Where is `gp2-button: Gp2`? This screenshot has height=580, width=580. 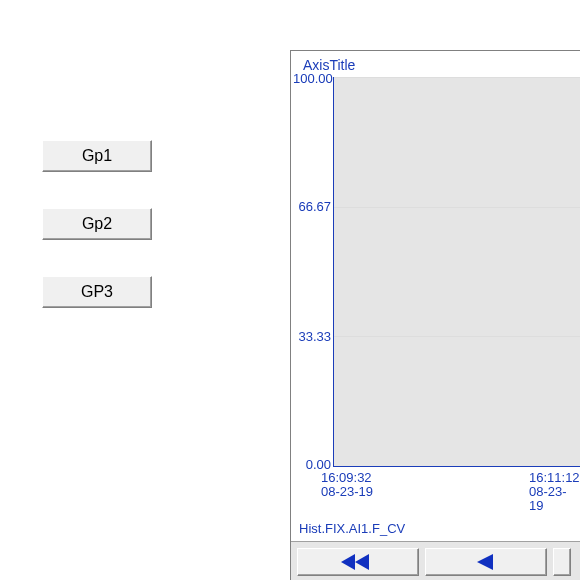
gp2-button: Gp2 is located at coordinates (97, 224).